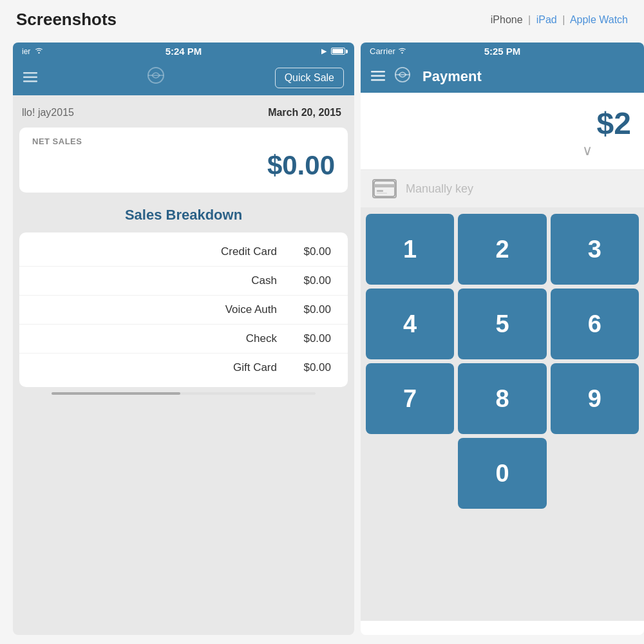 The image size is (644, 644). I want to click on card-input-row: Manually key, so click(502, 189).